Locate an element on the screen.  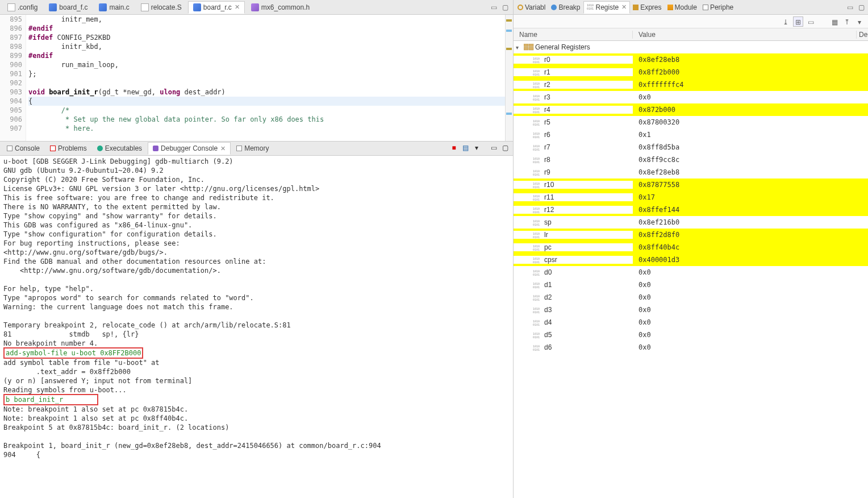
gutter-line: 907 is located at coordinates (11, 128).